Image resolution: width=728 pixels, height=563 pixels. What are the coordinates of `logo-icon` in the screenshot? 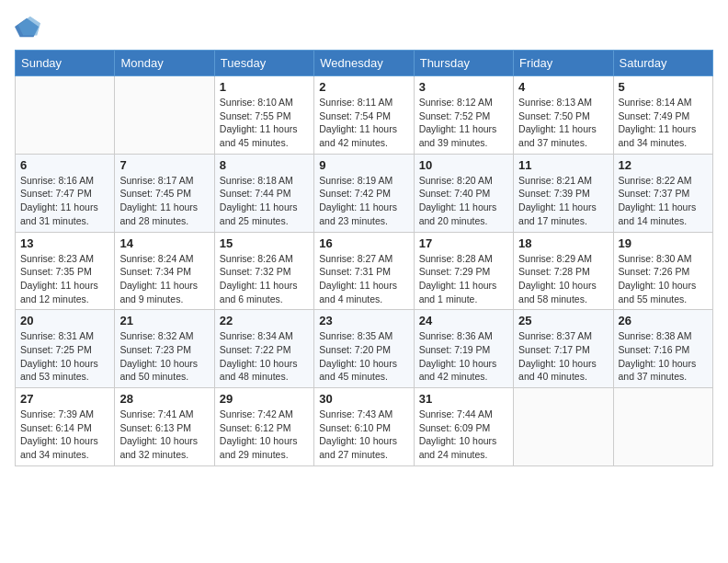 It's located at (28, 28).